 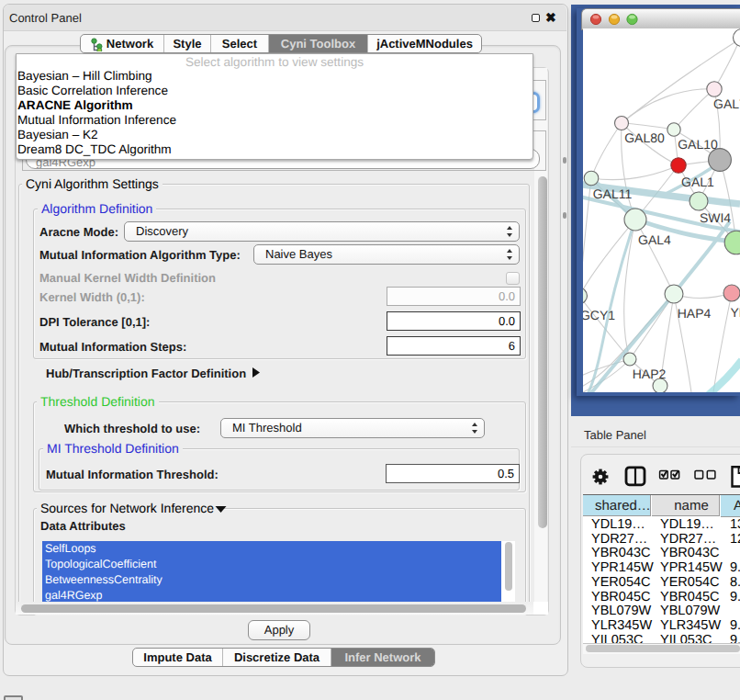 What do you see at coordinates (599, 315) in the screenshot?
I see `svg-text: GCY1` at bounding box center [599, 315].